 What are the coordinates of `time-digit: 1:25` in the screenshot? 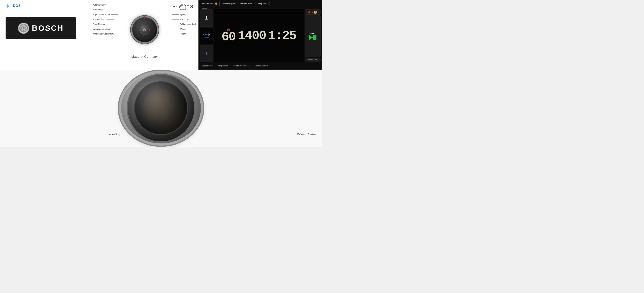 It's located at (282, 36).